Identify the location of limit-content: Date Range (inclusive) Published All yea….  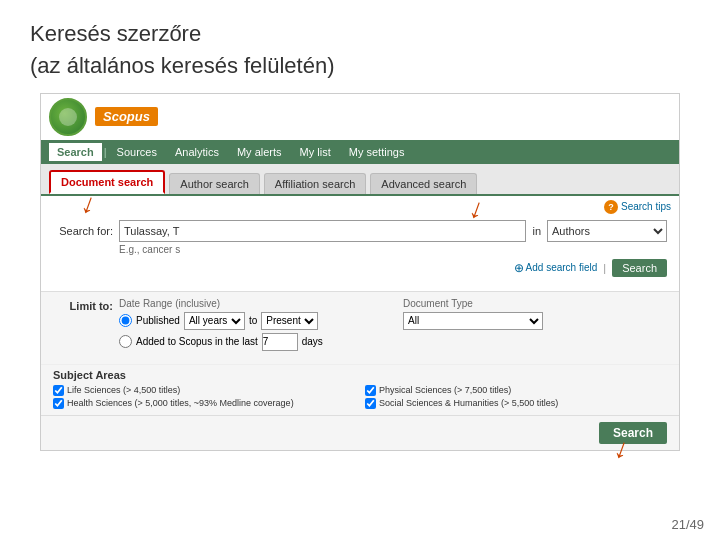
(393, 326).